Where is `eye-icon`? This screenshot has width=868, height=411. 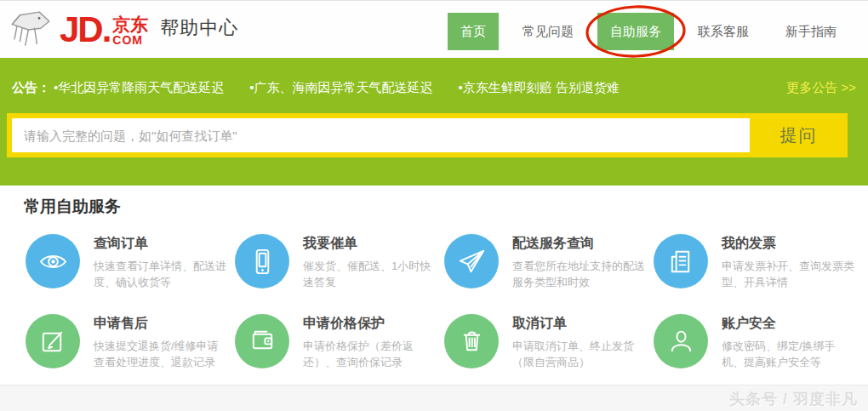
eye-icon is located at coordinates (53, 261).